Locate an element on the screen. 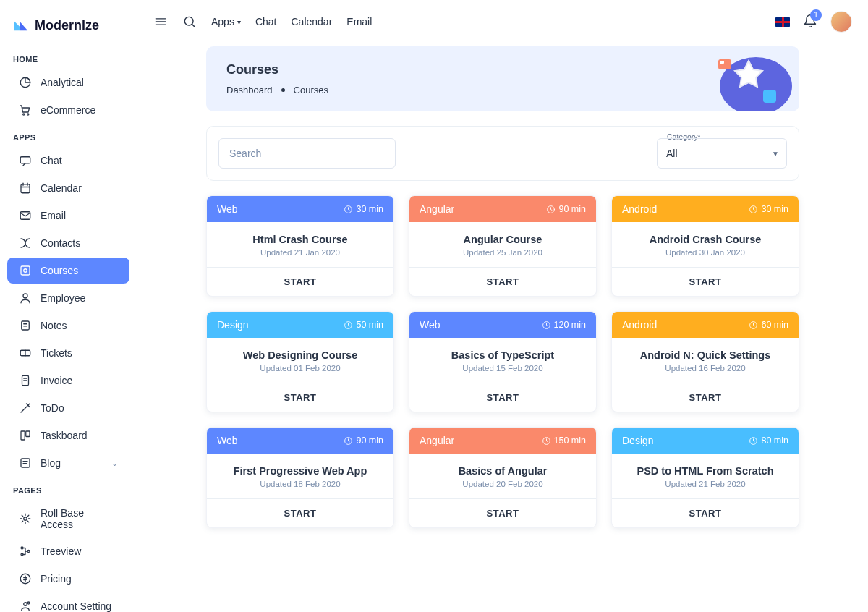 The width and height of the screenshot is (868, 612). course-card: Angular90 minAngular CourseUpdated 25 Ja… is located at coordinates (503, 246).